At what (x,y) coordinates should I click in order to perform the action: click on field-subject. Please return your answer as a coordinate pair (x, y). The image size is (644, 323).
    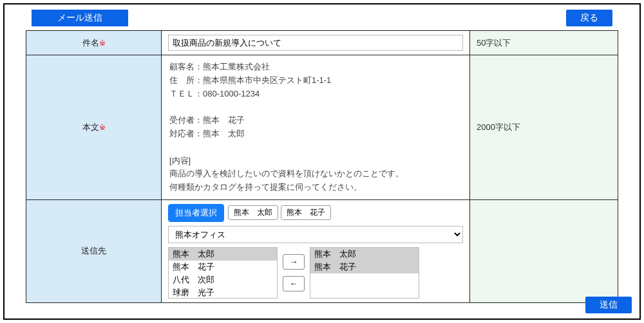
    Looking at the image, I should click on (316, 43).